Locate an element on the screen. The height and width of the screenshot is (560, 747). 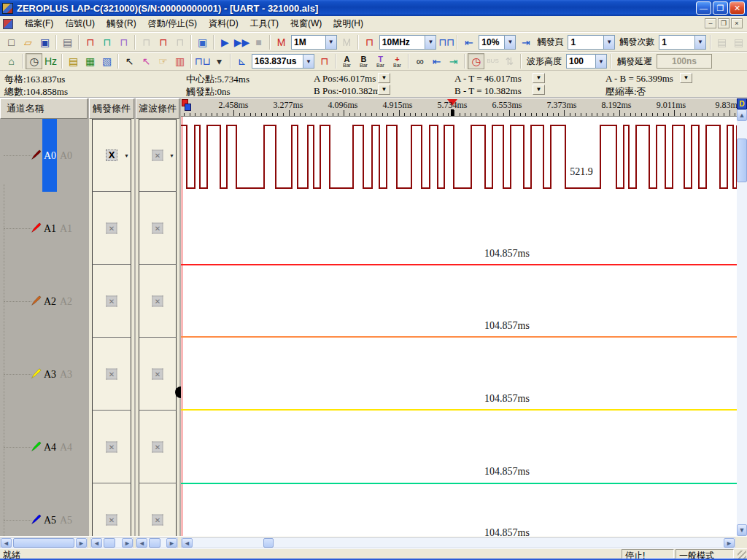
menu-item-5: 工具(T) is located at coordinates (264, 23).